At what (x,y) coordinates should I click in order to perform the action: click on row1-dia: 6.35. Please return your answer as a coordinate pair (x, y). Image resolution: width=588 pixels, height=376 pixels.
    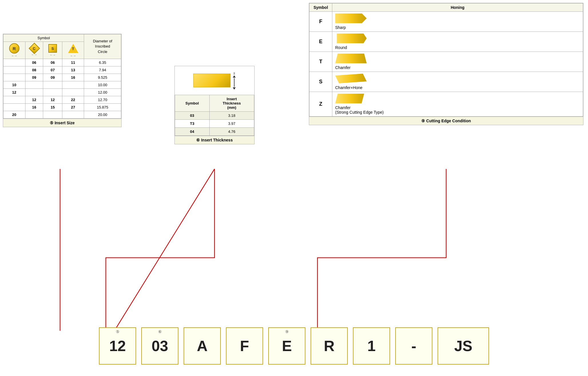
    Looking at the image, I should click on (103, 63).